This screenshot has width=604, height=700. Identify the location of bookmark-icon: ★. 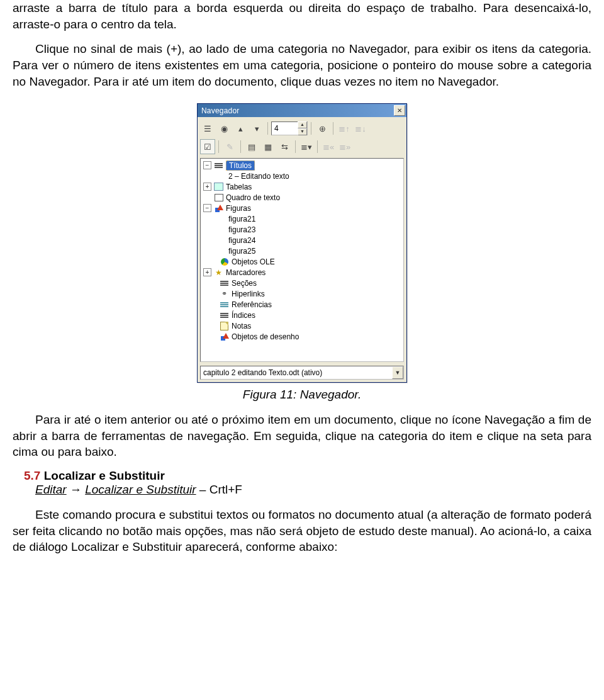
(219, 273).